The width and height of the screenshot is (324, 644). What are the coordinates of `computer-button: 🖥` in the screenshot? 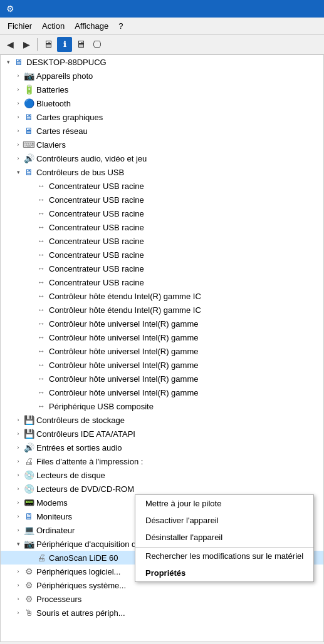 It's located at (48, 44).